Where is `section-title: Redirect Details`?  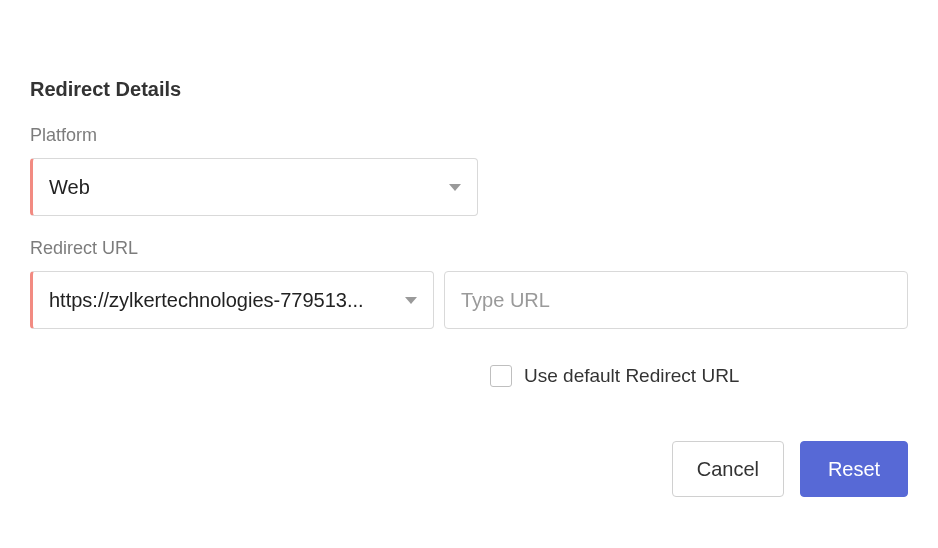
section-title: Redirect Details is located at coordinates (469, 90).